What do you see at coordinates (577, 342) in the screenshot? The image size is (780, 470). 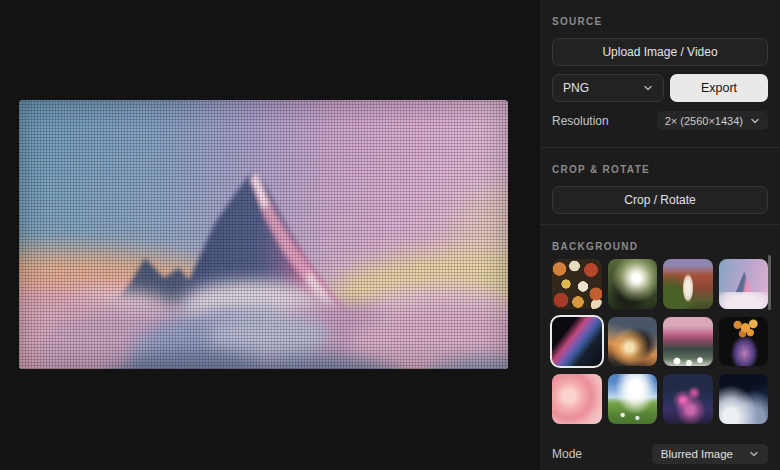 I see `background-thumb-planet-horizon-space` at bounding box center [577, 342].